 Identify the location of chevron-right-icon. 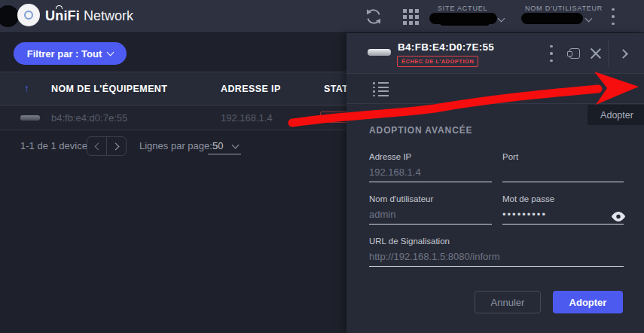
(115, 146).